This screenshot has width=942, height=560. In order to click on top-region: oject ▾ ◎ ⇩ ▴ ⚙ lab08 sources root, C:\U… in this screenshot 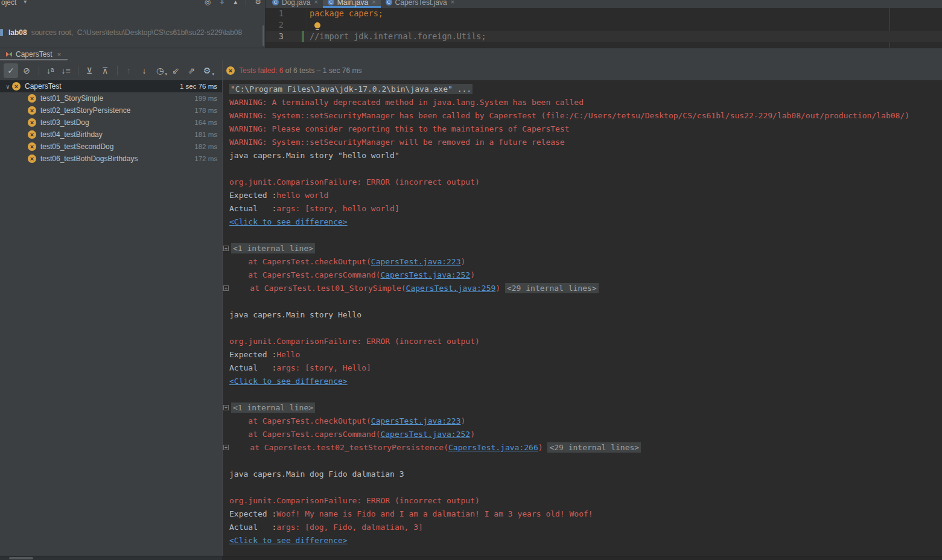, I will do `click(471, 24)`.